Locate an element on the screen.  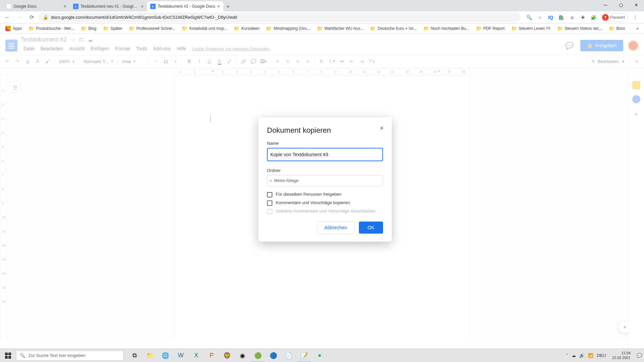
bookmark-item: 📁Kreativität und Insp... is located at coordinates (205, 28).